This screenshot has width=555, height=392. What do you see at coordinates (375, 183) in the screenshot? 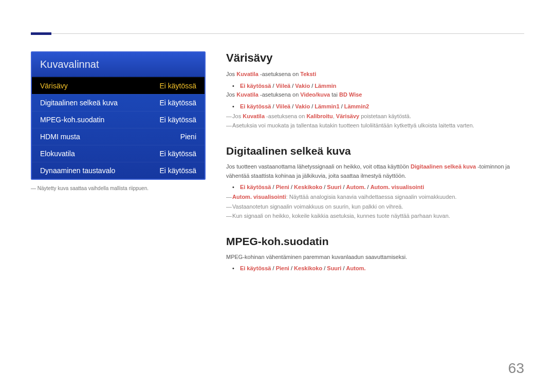
I see `section-digitaalinen: Digitaalinen selkeä kuva Jos tuotteen va…` at bounding box center [375, 183].